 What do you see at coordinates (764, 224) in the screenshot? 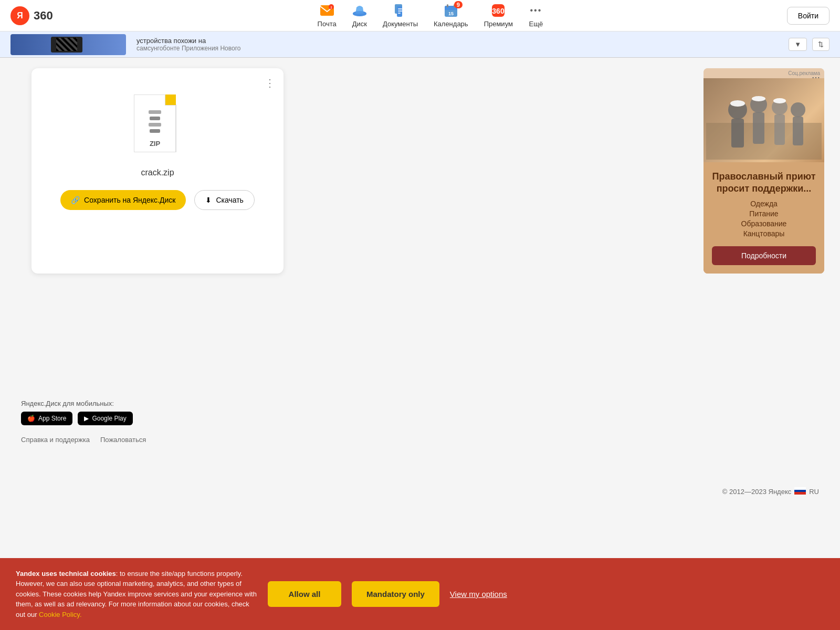
I see `ad-list-item: Образование` at bounding box center [764, 224].